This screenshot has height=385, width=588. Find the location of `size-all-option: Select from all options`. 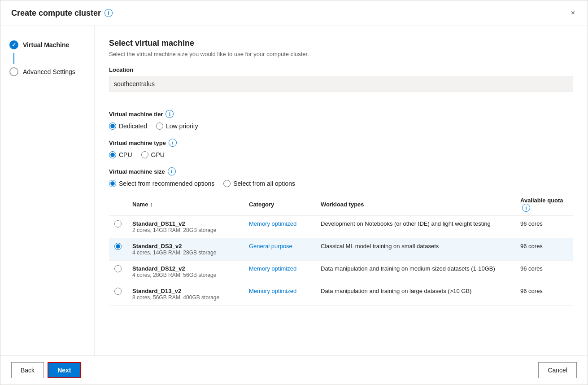

size-all-option: Select from all options is located at coordinates (259, 184).